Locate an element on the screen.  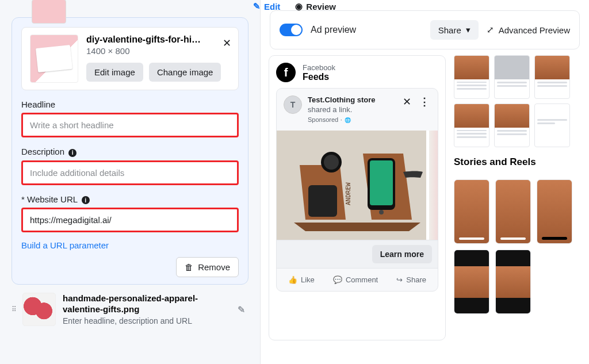
secondary-filename: handmade-personalized-apparel-valentine-… is located at coordinates (145, 304).